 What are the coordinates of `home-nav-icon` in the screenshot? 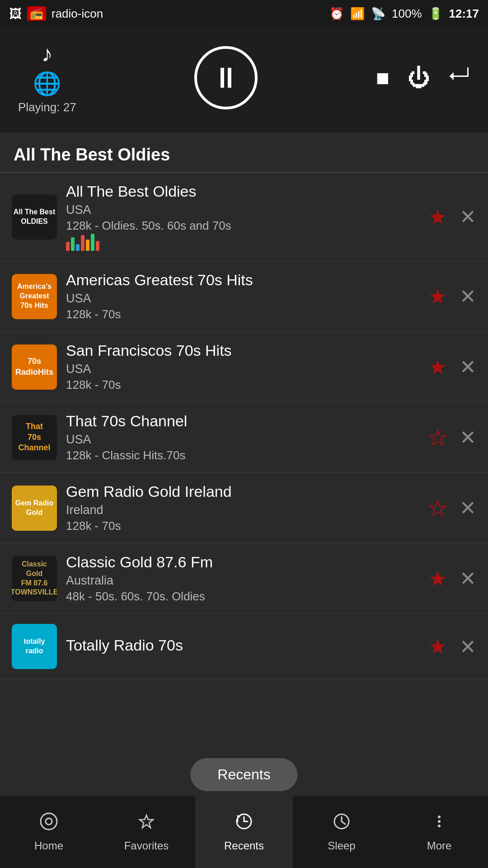 It's located at (49, 824).